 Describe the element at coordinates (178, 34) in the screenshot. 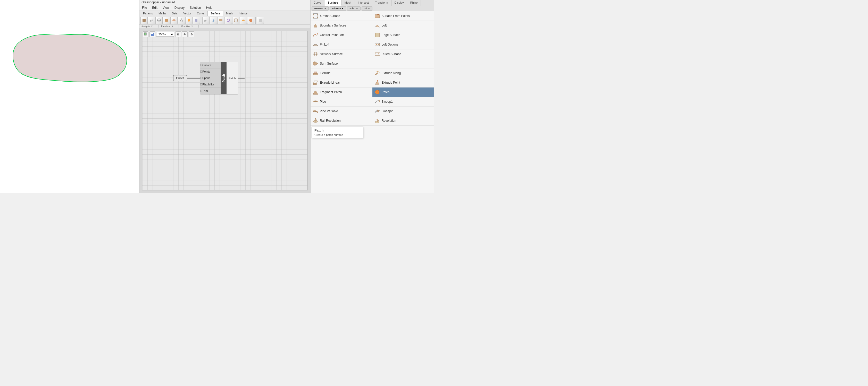

I see `zoom-fit-btn: ⊞` at that location.